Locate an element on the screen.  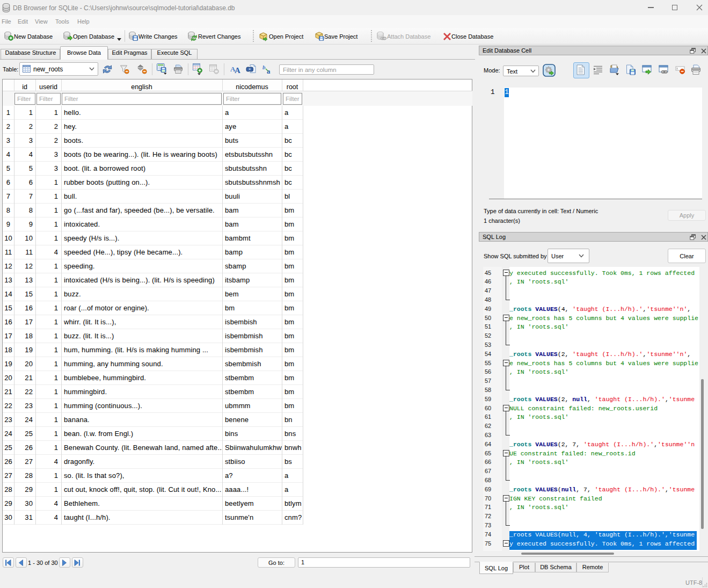
svg-text: A is located at coordinates (237, 70).